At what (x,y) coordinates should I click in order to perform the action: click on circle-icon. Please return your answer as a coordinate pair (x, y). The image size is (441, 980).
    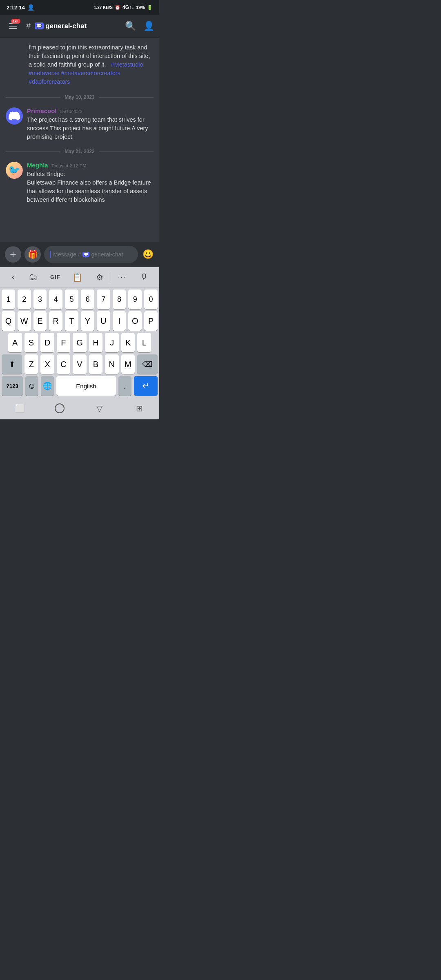
    Looking at the image, I should click on (60, 408).